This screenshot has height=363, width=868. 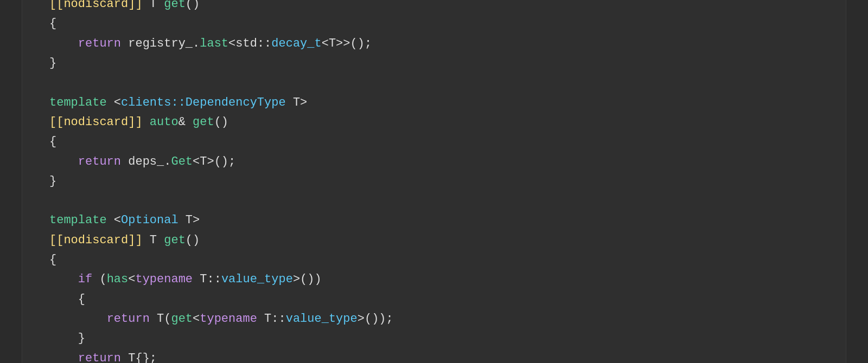 What do you see at coordinates (434, 280) in the screenshot?
I see `code-line: if (has<typename T::value_type>())` at bounding box center [434, 280].